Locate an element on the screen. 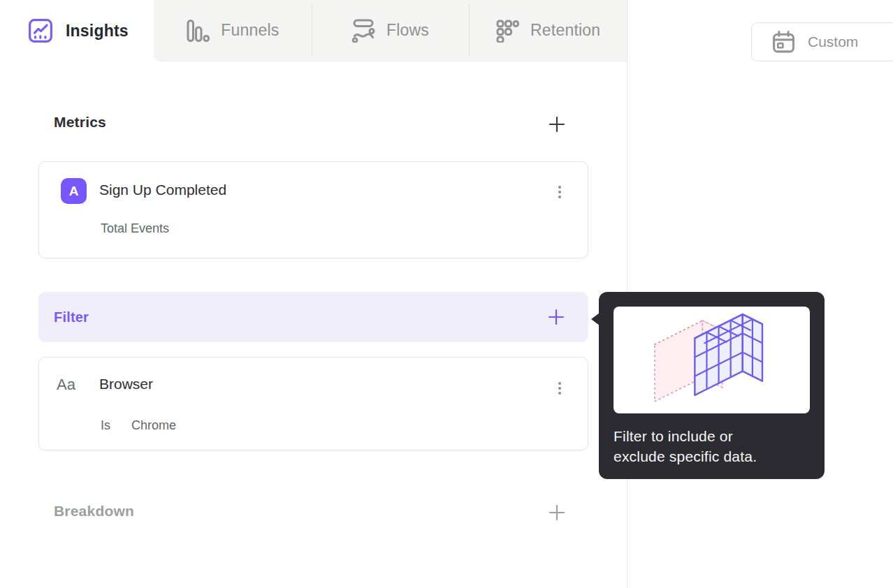  text-property-icon: Aa is located at coordinates (66, 385).